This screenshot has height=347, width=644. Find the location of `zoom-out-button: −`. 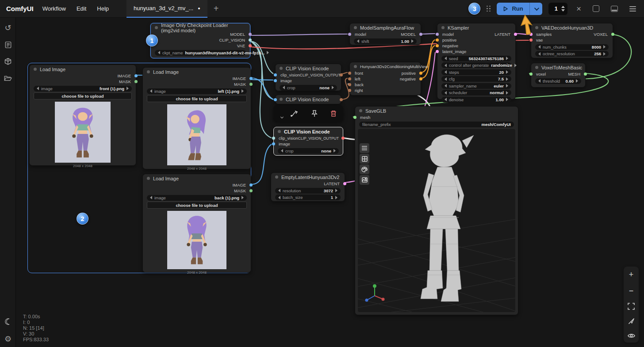

zoom-out-button: − is located at coordinates (632, 291).